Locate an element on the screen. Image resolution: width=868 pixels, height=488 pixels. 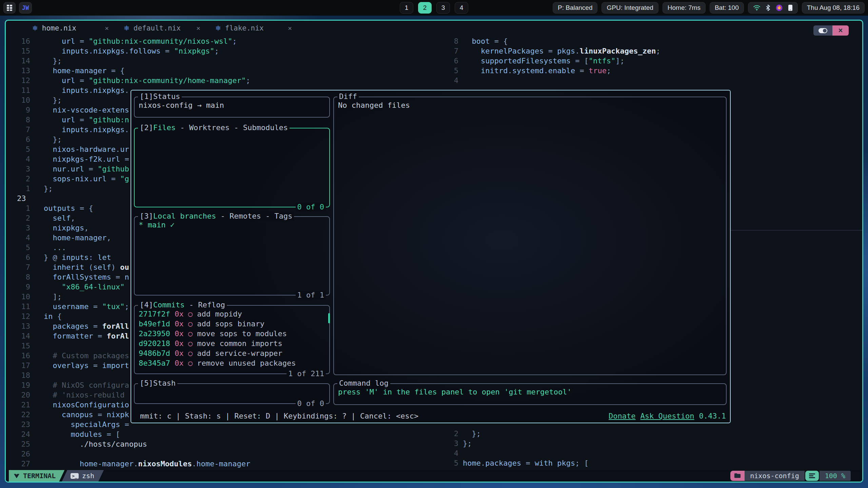
terminal-icon: >_ is located at coordinates (75, 476).